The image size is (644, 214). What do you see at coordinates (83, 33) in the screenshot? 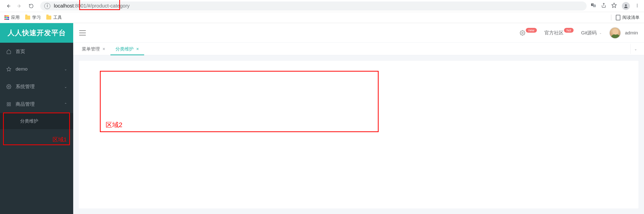
I see `hamburger-icon` at bounding box center [83, 33].